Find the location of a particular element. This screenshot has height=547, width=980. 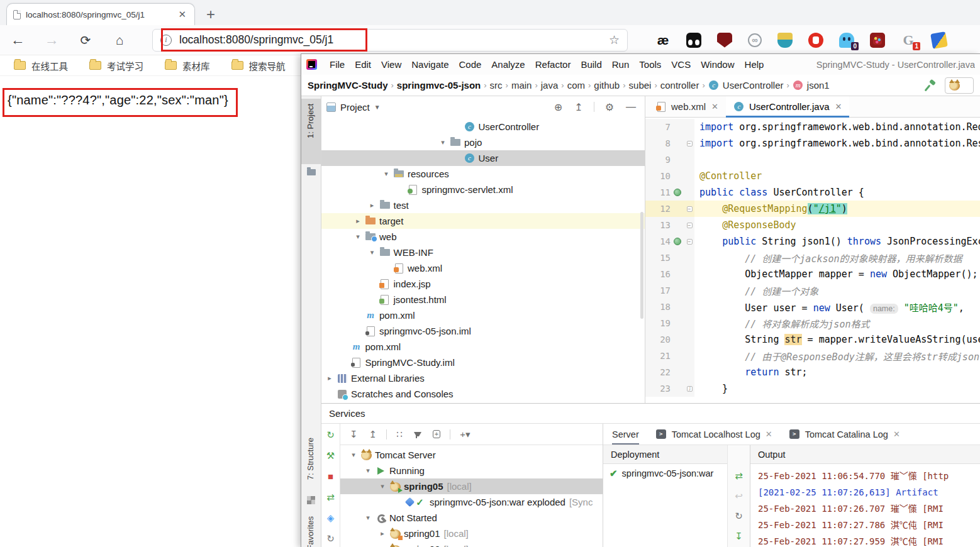

stop-server-icon: ■ is located at coordinates (331, 477).